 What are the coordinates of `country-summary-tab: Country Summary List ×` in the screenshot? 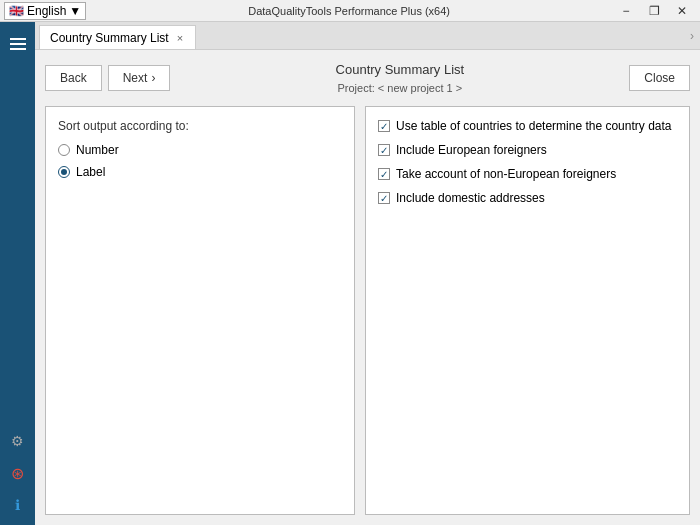 It's located at (118, 37).